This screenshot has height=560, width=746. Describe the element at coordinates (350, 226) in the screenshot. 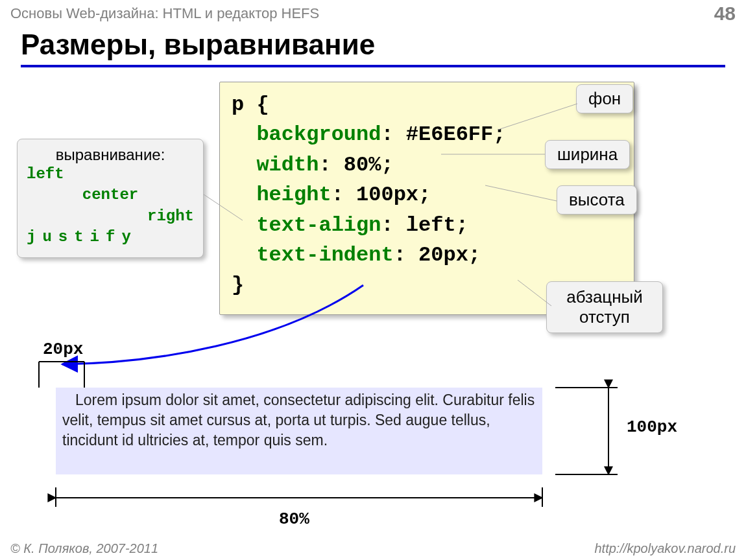

I see `code-line: text-align: left;` at that location.